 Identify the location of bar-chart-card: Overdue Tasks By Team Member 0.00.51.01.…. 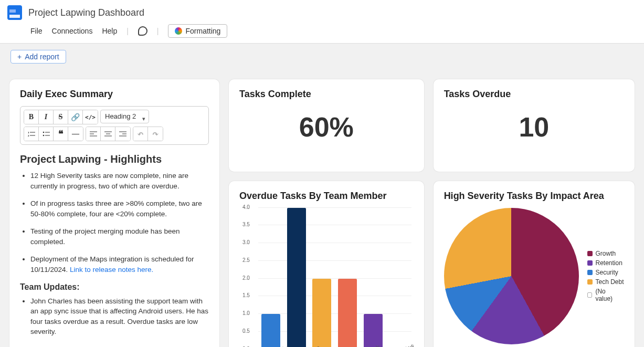
(326, 264).